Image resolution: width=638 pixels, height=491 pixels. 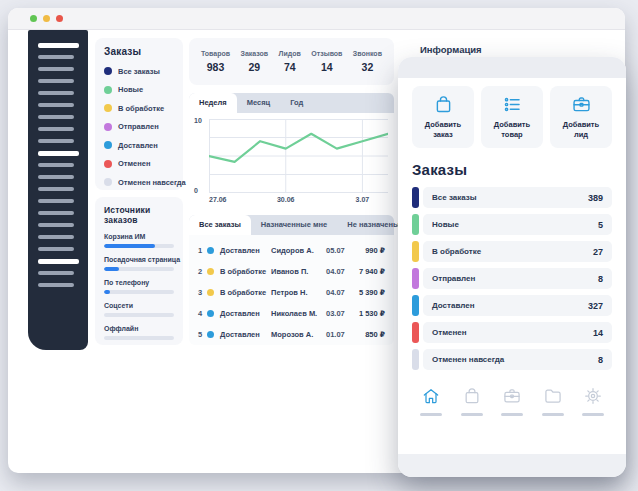 I want to click on status-row-cancelled: Отменен14, so click(x=512, y=332).